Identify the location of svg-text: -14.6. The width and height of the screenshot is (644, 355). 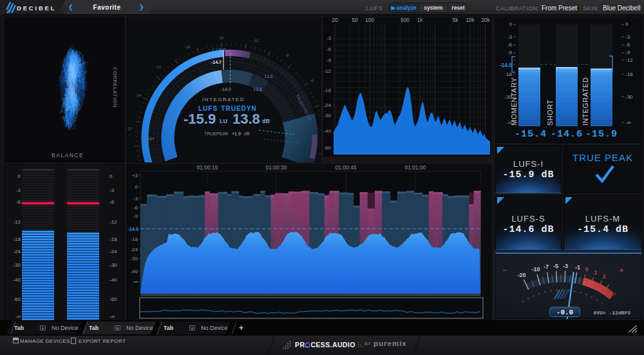
(567, 134).